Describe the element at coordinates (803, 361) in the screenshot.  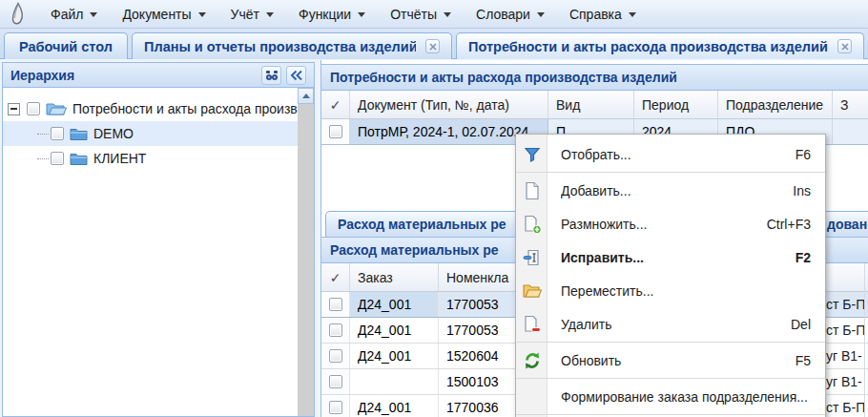
I see `menu-item-shortcut: F5` at that location.